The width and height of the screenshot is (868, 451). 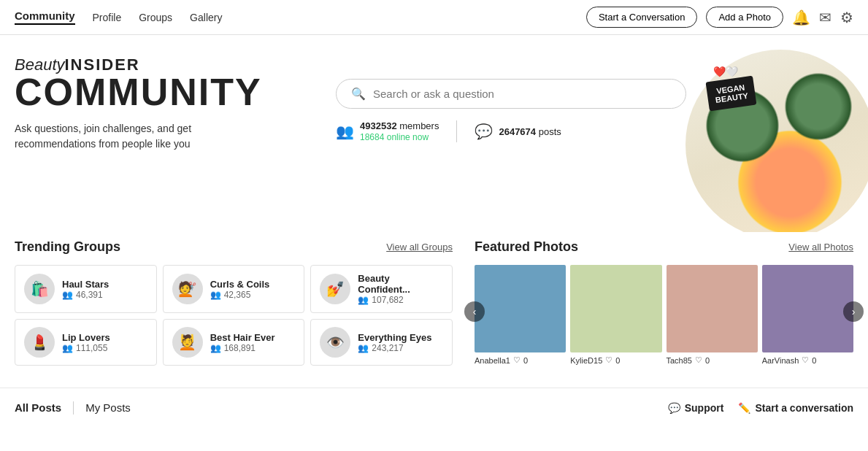 What do you see at coordinates (550, 131) in the screenshot?
I see `posts-label: posts` at bounding box center [550, 131].